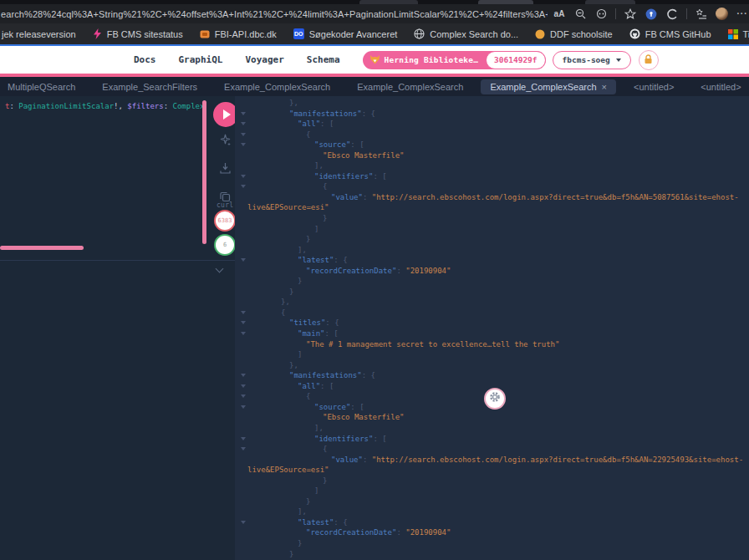 The image size is (749, 560). What do you see at coordinates (145, 60) in the screenshot?
I see `nav-docs: Docs` at bounding box center [145, 60].